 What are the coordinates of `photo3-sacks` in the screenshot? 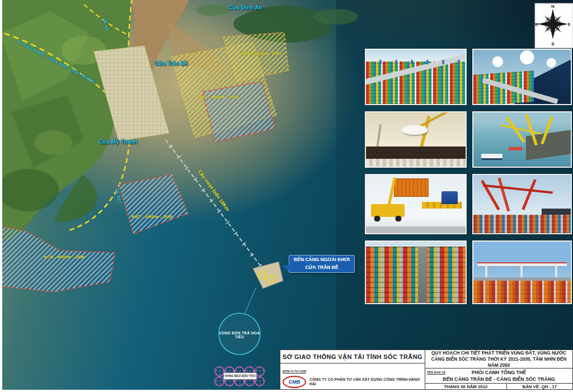 It's located at (416, 163).